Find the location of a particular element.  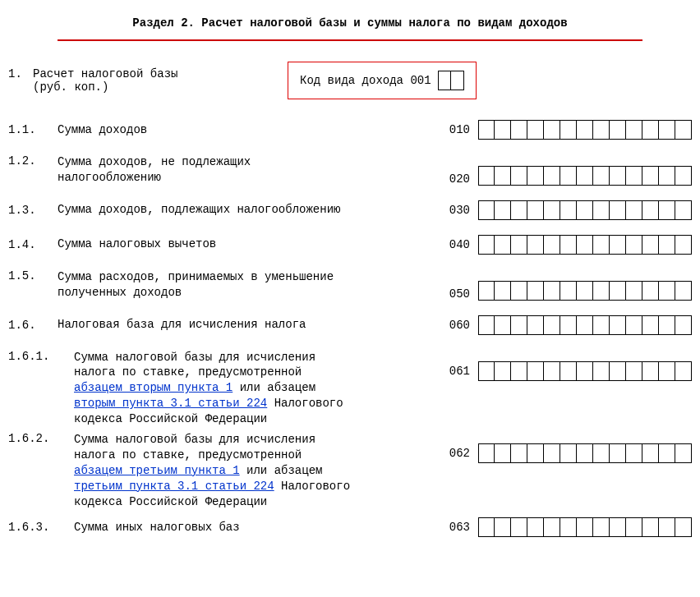

row-040: 1.4. Сумма налоговых вычетов 040 is located at coordinates (350, 245).